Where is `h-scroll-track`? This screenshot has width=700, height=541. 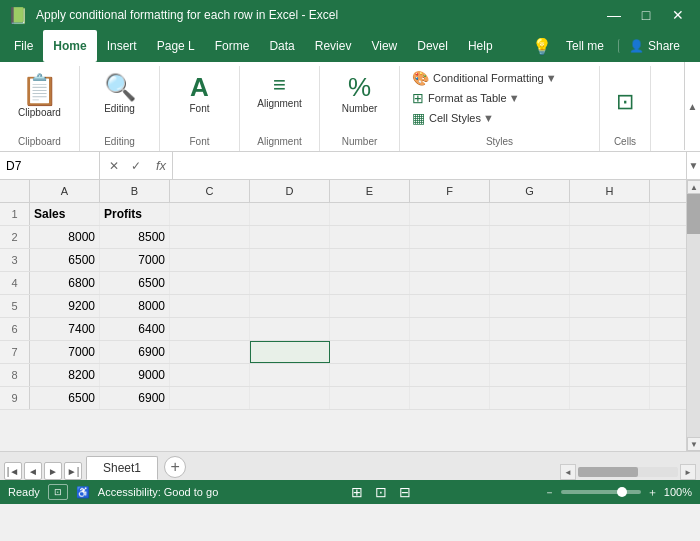 h-scroll-track is located at coordinates (628, 472).